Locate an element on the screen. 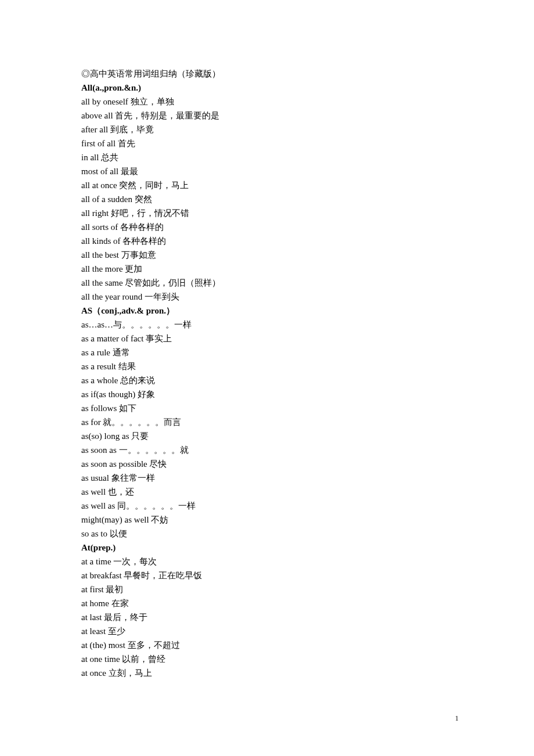 The width and height of the screenshot is (534, 756). phrase-entry: as a whole 总的来说 is located at coordinates (267, 380).